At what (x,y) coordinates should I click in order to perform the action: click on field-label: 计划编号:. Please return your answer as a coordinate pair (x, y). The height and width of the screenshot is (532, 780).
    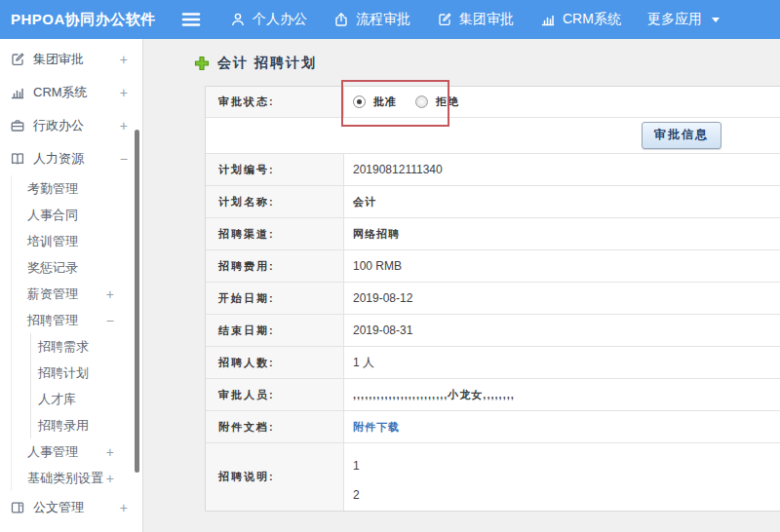
    Looking at the image, I should click on (275, 170).